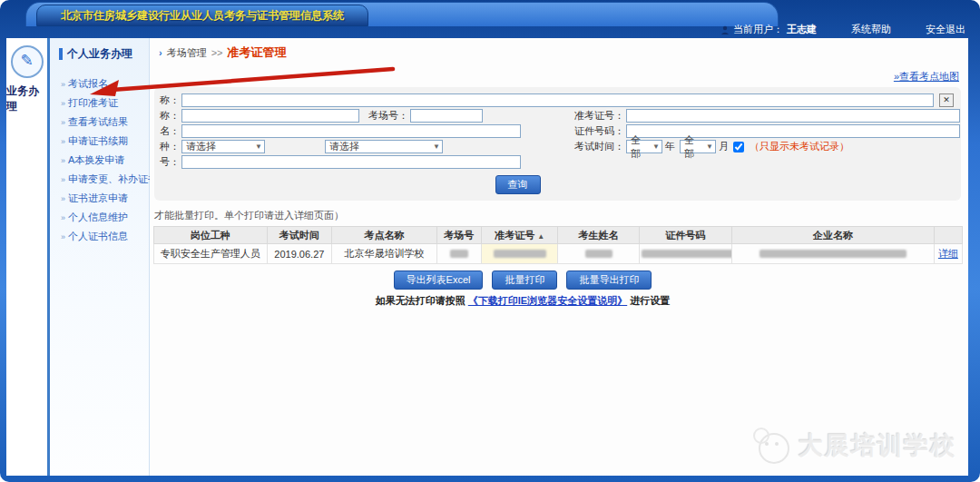 The height and width of the screenshot is (482, 980). I want to click on sidebar-item-exam-signup: »考试报名, so click(105, 84).